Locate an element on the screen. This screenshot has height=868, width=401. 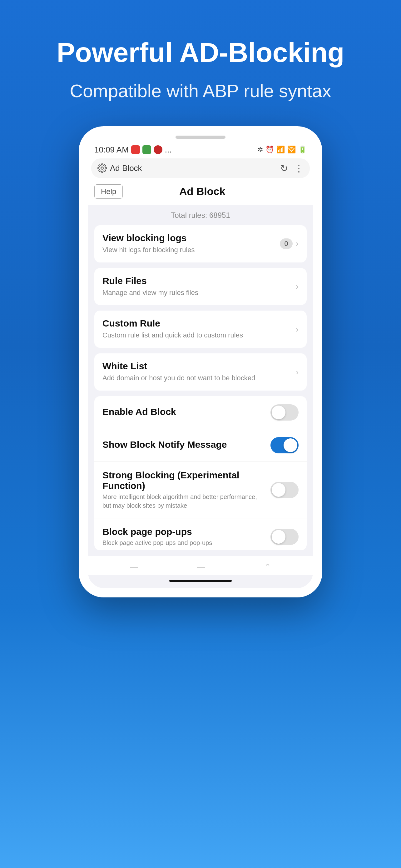
menu-item-white-list: White List Add domain or host you do not… is located at coordinates (201, 372).